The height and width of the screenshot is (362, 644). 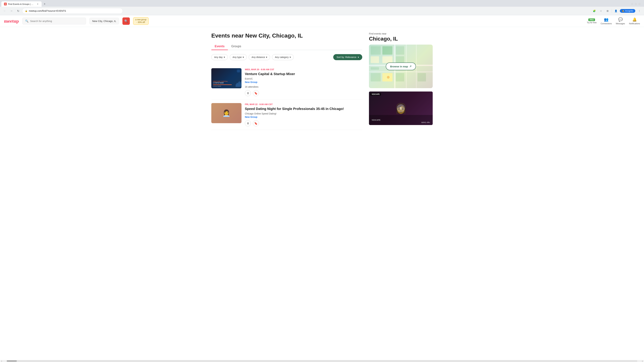 What do you see at coordinates (54, 21) in the screenshot?
I see `search-bar: 🔍` at bounding box center [54, 21].